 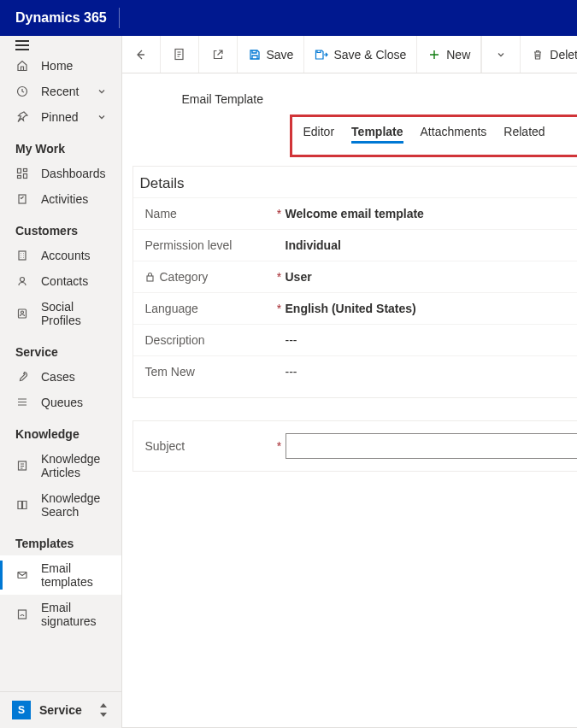 I want to click on tab-editor: Editor, so click(x=320, y=136).